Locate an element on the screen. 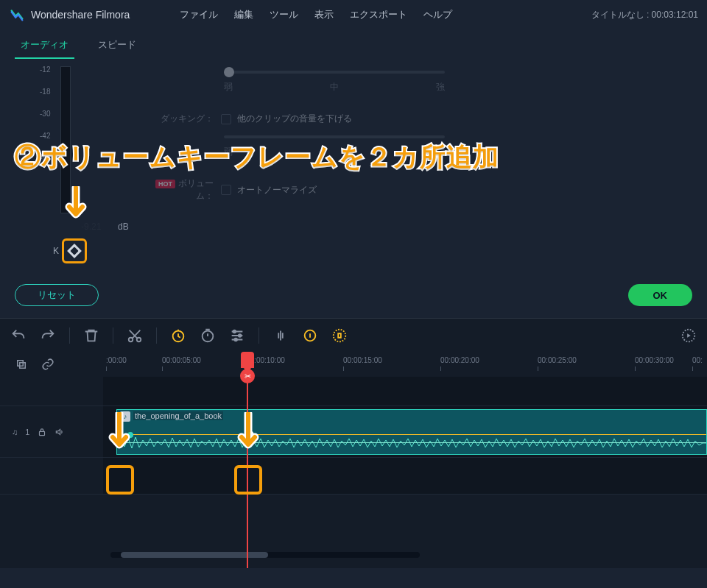  app-logo-icon is located at coordinates (17, 15).